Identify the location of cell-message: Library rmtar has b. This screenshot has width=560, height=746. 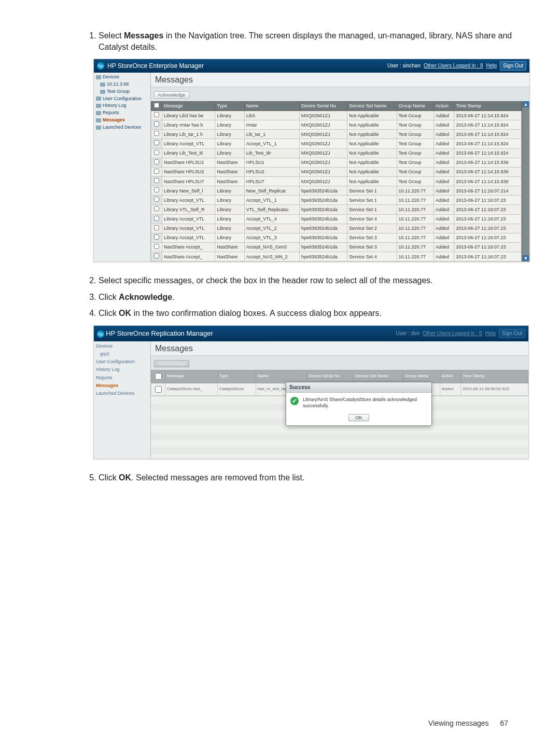
(189, 125).